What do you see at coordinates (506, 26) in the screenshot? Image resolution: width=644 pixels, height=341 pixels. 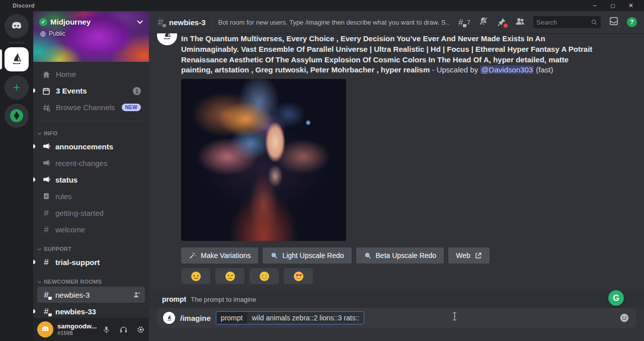 I see `notification-dot` at bounding box center [506, 26].